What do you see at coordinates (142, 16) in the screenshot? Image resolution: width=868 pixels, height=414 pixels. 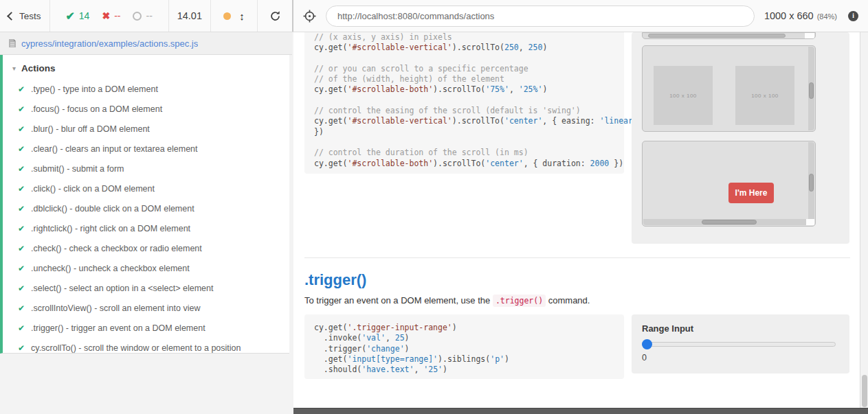 I see `stat-pending: --` at bounding box center [142, 16].